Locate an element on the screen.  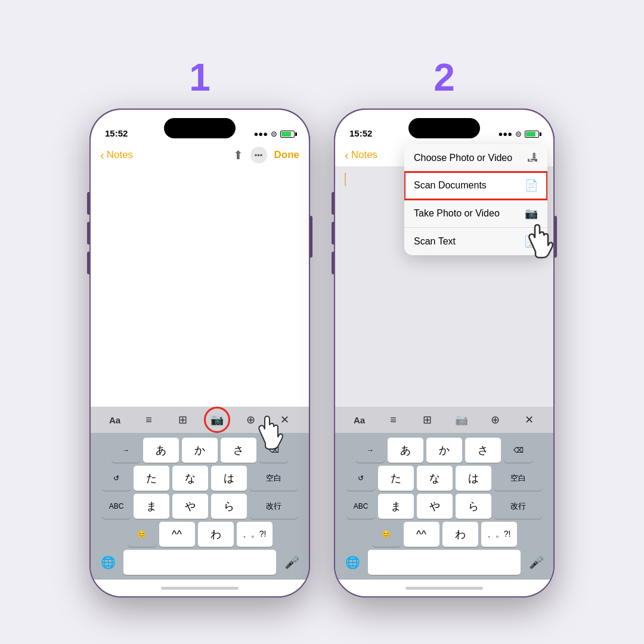
kb-ra-1: ら is located at coordinates (229, 506).